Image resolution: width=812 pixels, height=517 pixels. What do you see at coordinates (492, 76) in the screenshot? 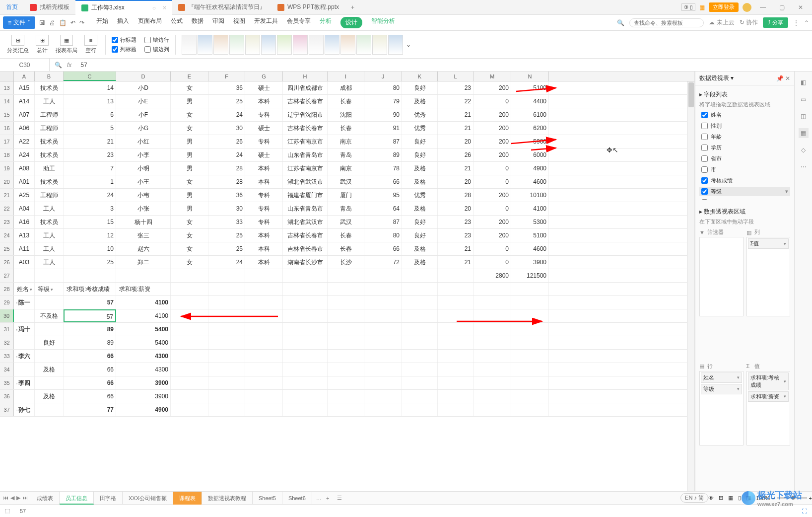
I see `col-header-M: M` at bounding box center [492, 76].